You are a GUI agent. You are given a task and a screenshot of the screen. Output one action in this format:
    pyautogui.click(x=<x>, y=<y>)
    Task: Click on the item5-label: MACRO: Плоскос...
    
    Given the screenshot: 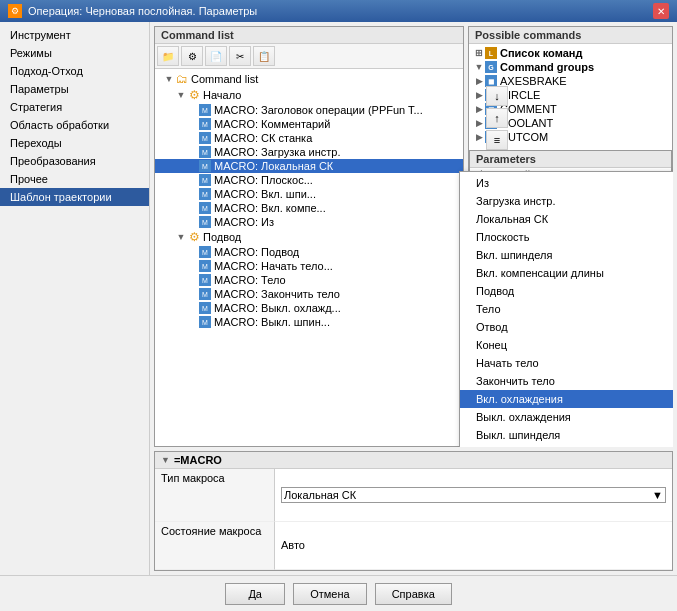 What is the action you would take?
    pyautogui.click(x=264, y=180)
    